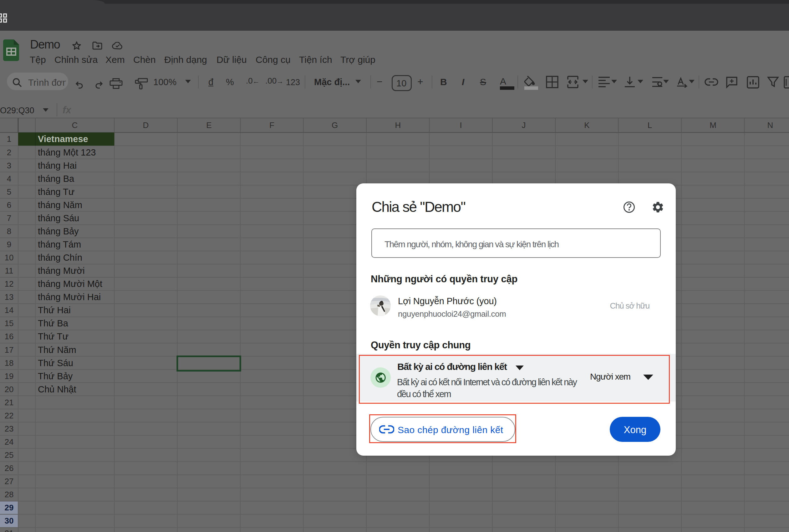  What do you see at coordinates (9, 429) in the screenshot?
I see `svg-text: 23` at bounding box center [9, 429].